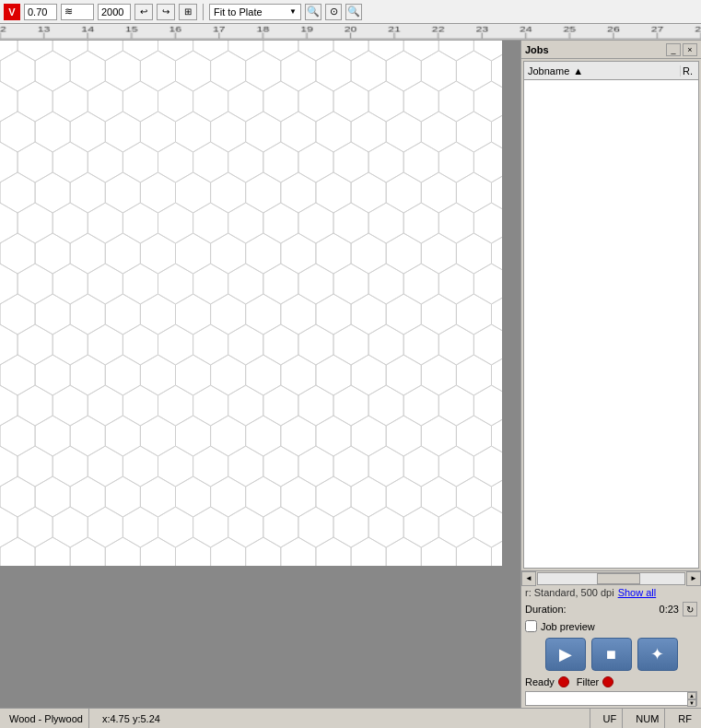  I want to click on ready-indicator: Ready, so click(547, 682).